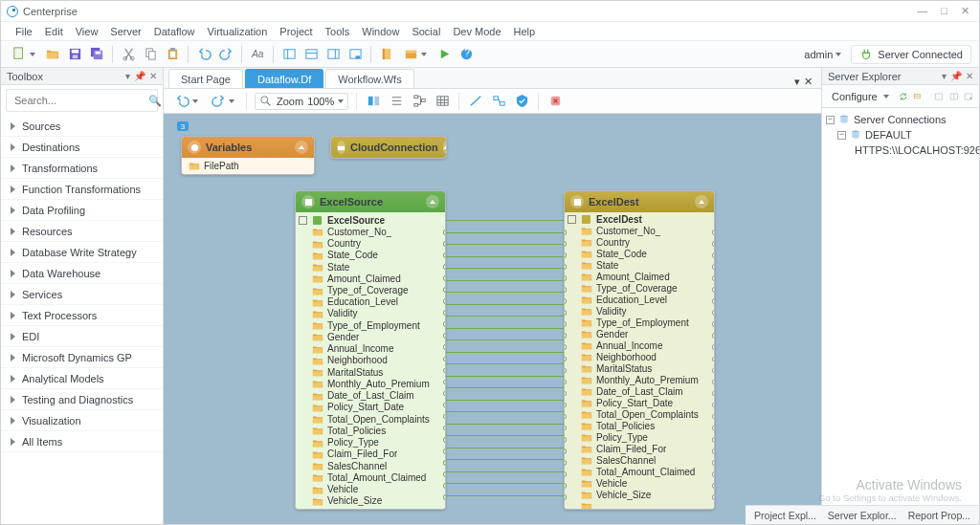  What do you see at coordinates (82, 442) in the screenshot?
I see `toolbox-category-all-items: All Items` at bounding box center [82, 442].